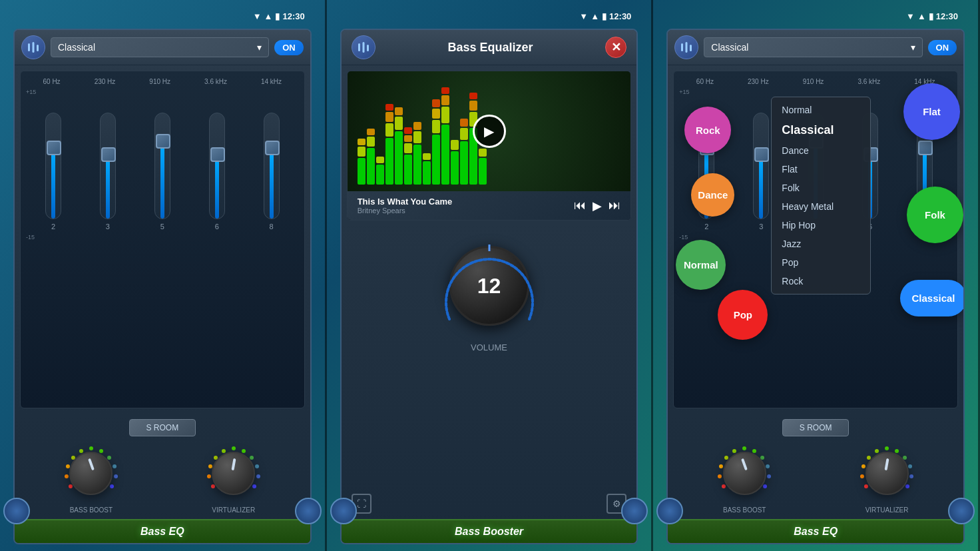 The height and width of the screenshot is (551, 980). Describe the element at coordinates (708, 130) in the screenshot. I see `bubble-rock: Rock` at that location.